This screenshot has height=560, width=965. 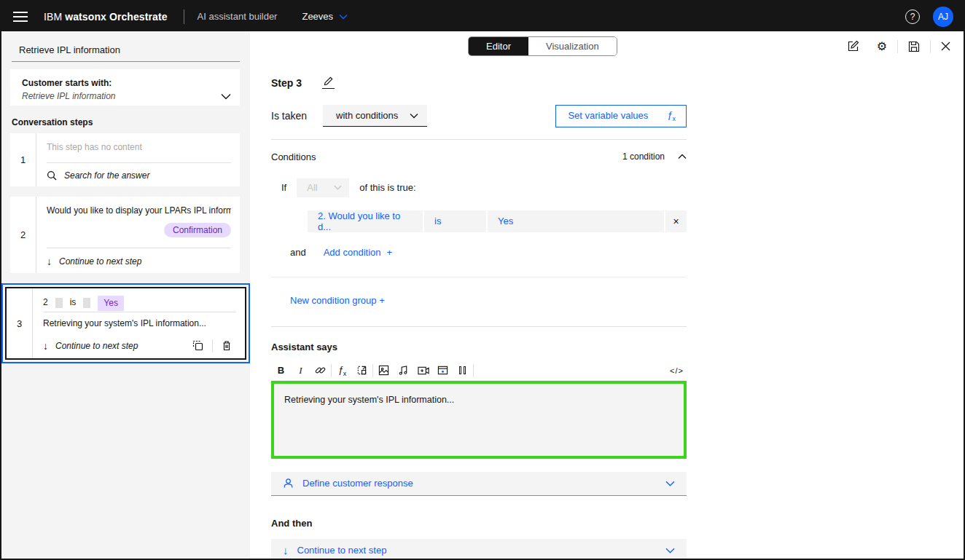 What do you see at coordinates (404, 370) in the screenshot?
I see `audio-icon` at bounding box center [404, 370].